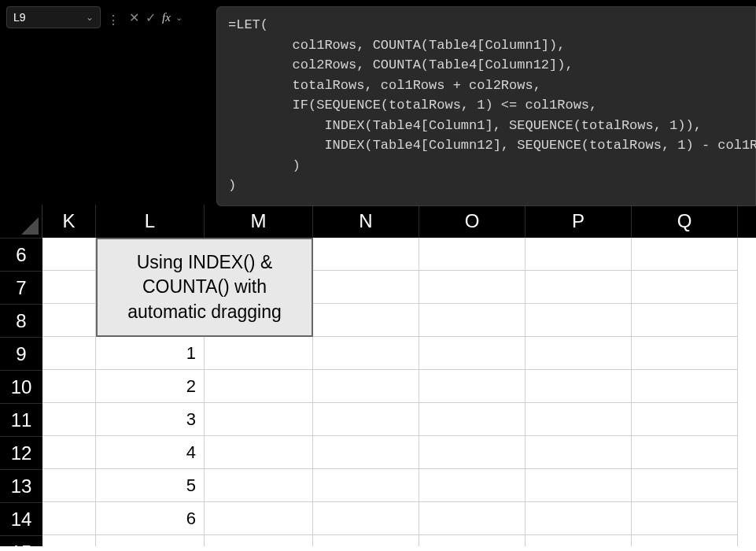 The width and height of the screenshot is (756, 551). Describe the element at coordinates (21, 541) in the screenshot. I see `row-header-15: 15` at that location.